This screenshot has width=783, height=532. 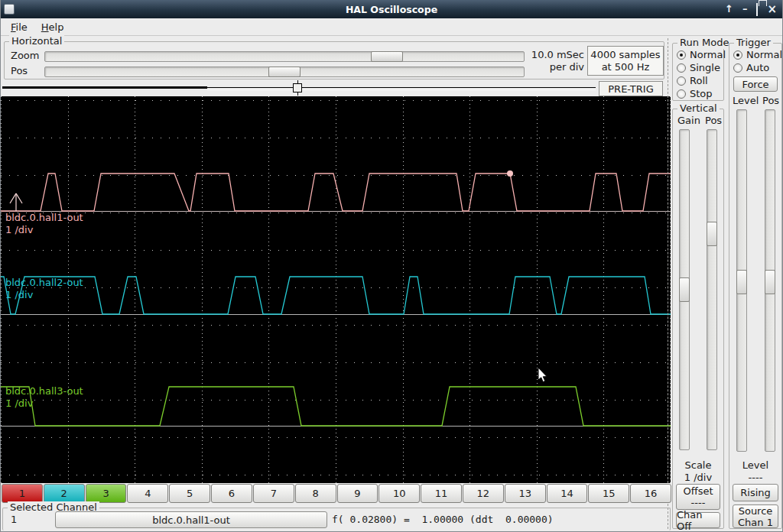 What do you see at coordinates (37, 41) in the screenshot?
I see `horizontal-frame-label: Horizontal` at bounding box center [37, 41].